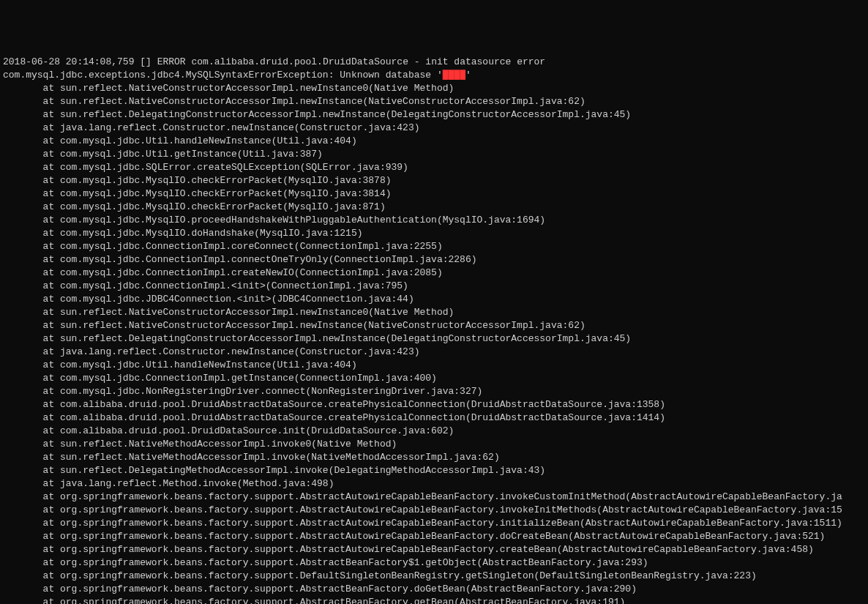 This screenshot has height=604, width=868. What do you see at coordinates (434, 471) in the screenshot?
I see `stack-frame: at sun.reflect.DelegatingMethodAccessorI…` at bounding box center [434, 471].